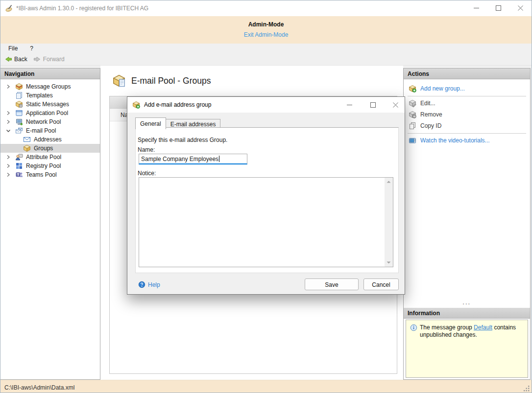 The width and height of the screenshot is (532, 393). I want to click on dialog-footer: Help Save Cancel, so click(266, 285).